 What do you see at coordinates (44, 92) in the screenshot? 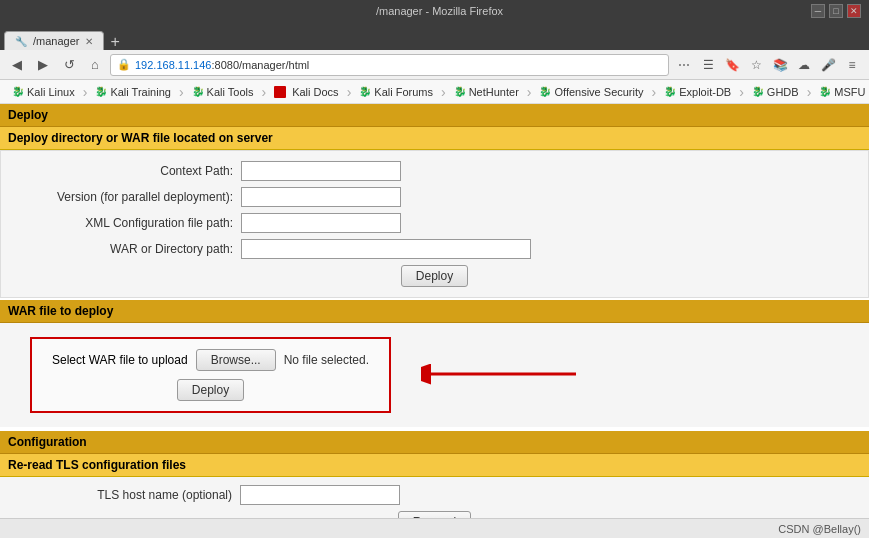
I see `bookmark-kali-linux: 🐉 Kali Linux` at bounding box center [44, 92].